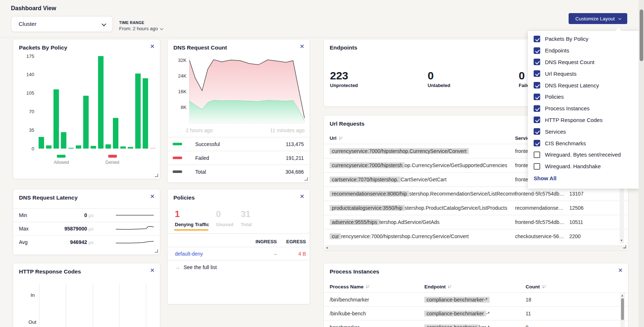 Image resolution: width=644 pixels, height=327 pixels. I want to click on active-tab-underline, so click(191, 230).